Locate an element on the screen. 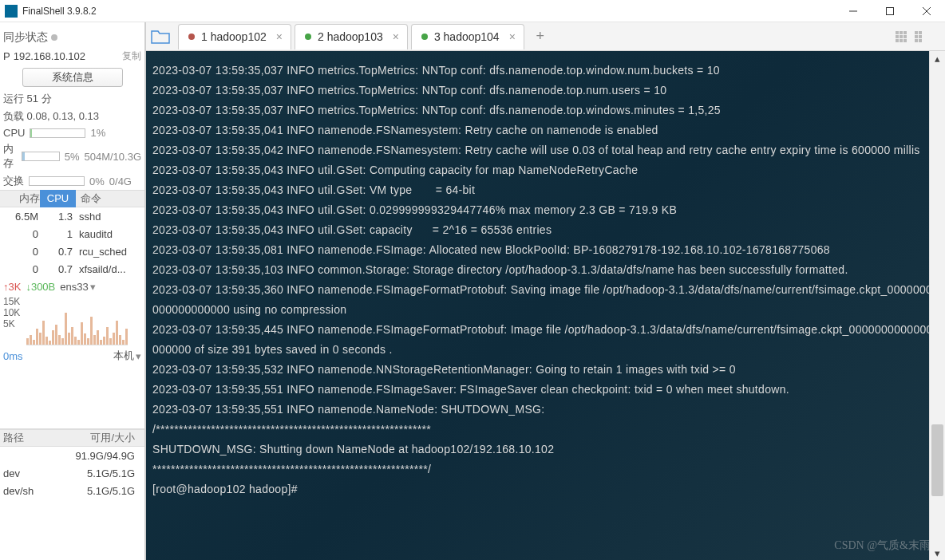 The height and width of the screenshot is (560, 945). scroll-up-icon: ▴ is located at coordinates (937, 58).